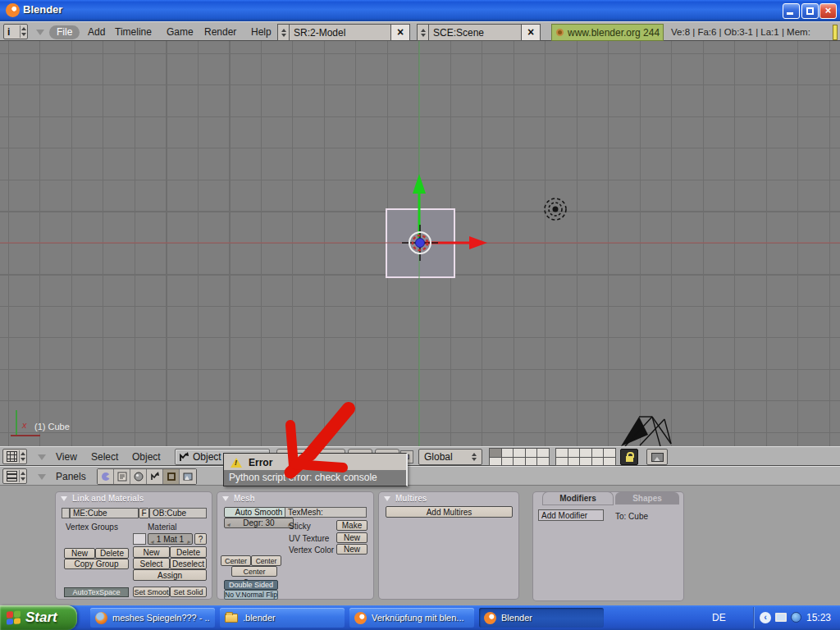  What do you see at coordinates (180, 32) in the screenshot?
I see `menu-game: Game` at bounding box center [180, 32].